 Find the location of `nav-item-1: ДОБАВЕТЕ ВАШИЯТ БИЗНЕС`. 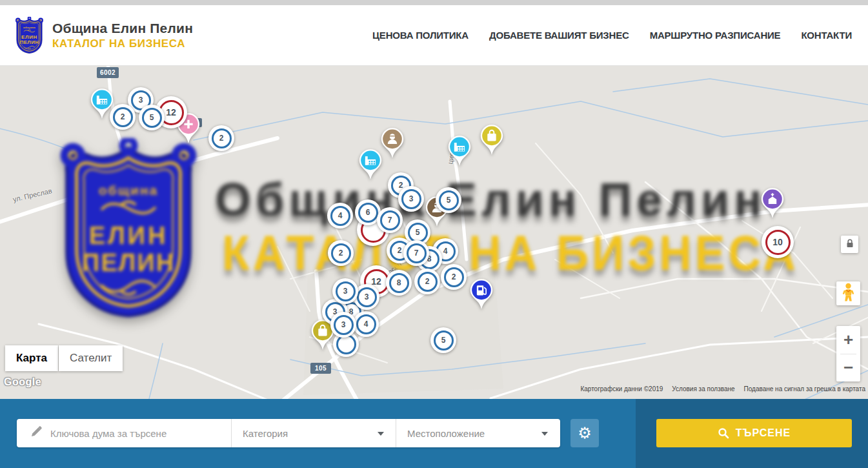

nav-item-1: ДОБАВЕТЕ ВАШИЯТ БИЗНЕС is located at coordinates (559, 35).